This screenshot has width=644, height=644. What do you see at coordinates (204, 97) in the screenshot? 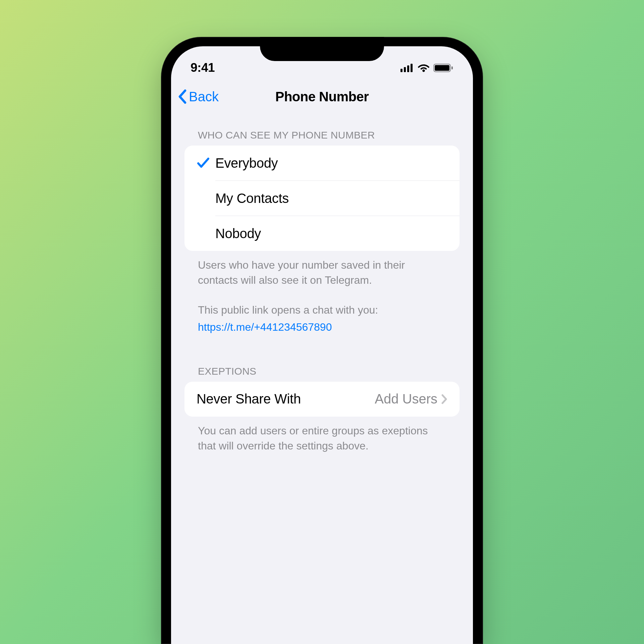
I see `back-label: Back` at bounding box center [204, 97].